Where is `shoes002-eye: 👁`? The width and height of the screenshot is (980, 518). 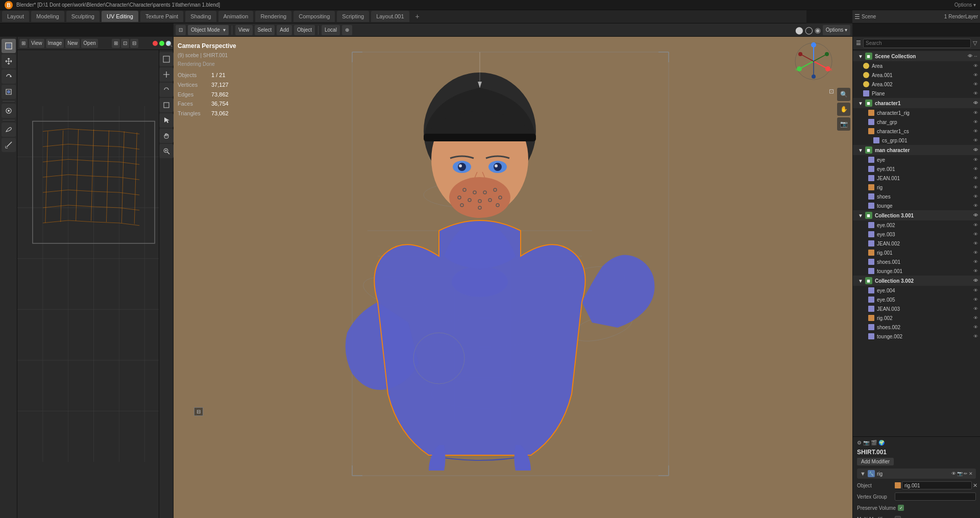
shoes002-eye: 👁 is located at coordinates (976, 327).